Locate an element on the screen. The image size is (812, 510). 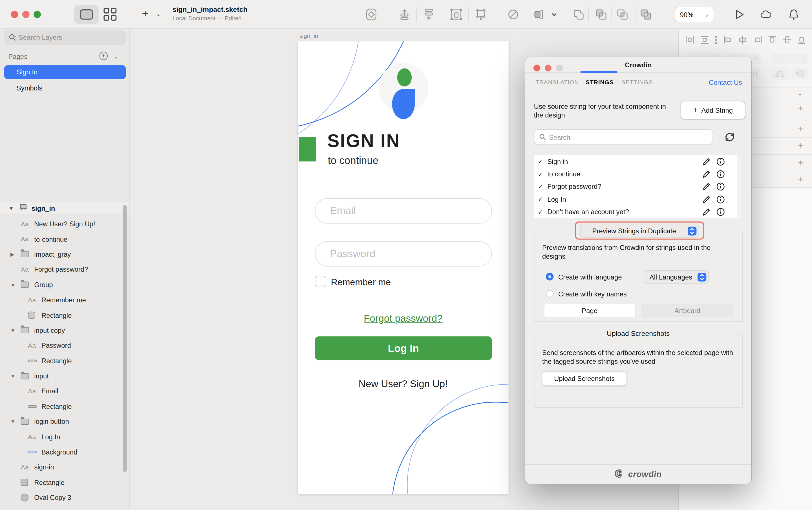
align-top-icon is located at coordinates (772, 41).